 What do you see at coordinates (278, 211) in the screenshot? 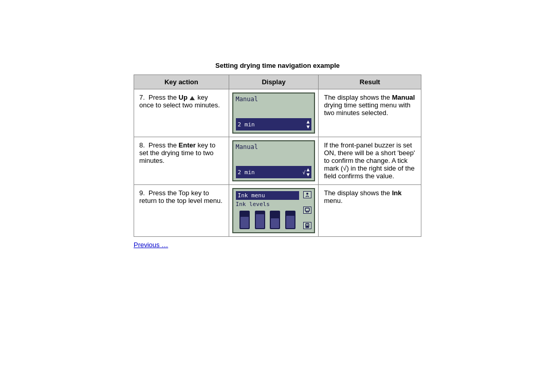
I see `table-row: 9. Press the Top key to return to the to…` at bounding box center [278, 211].